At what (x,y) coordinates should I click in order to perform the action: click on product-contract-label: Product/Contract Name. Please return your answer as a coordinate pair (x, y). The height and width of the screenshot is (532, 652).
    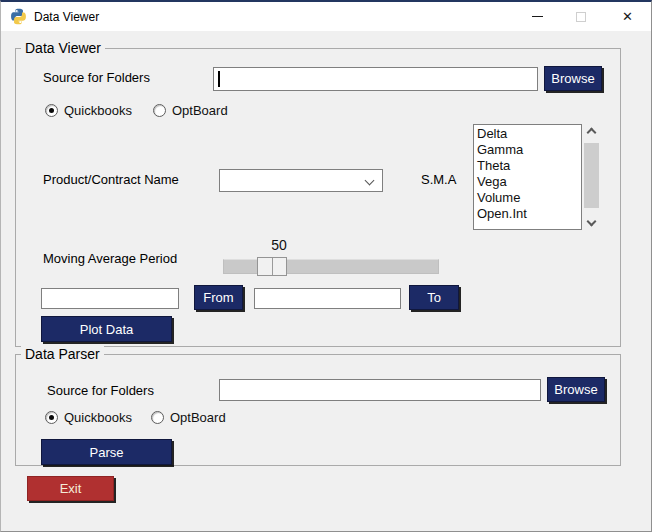
    Looking at the image, I should click on (111, 180).